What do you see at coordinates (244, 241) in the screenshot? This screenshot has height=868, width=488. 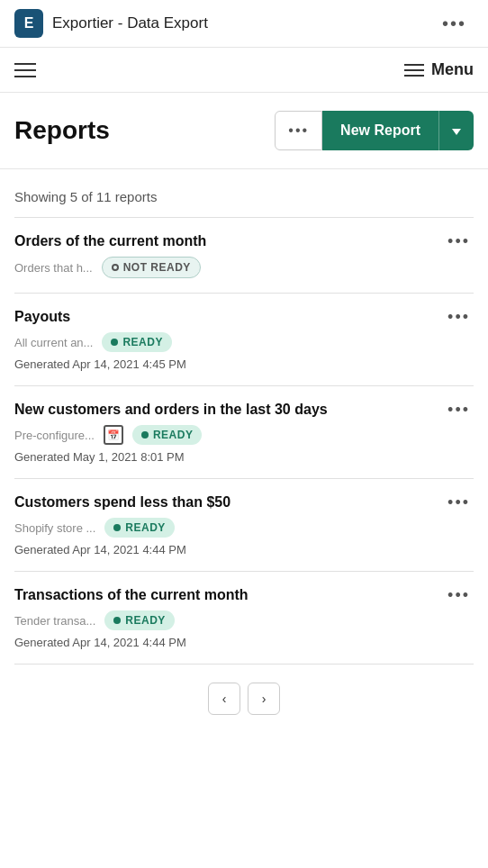 I see `report-item-header: Orders of the current month•••` at bounding box center [244, 241].